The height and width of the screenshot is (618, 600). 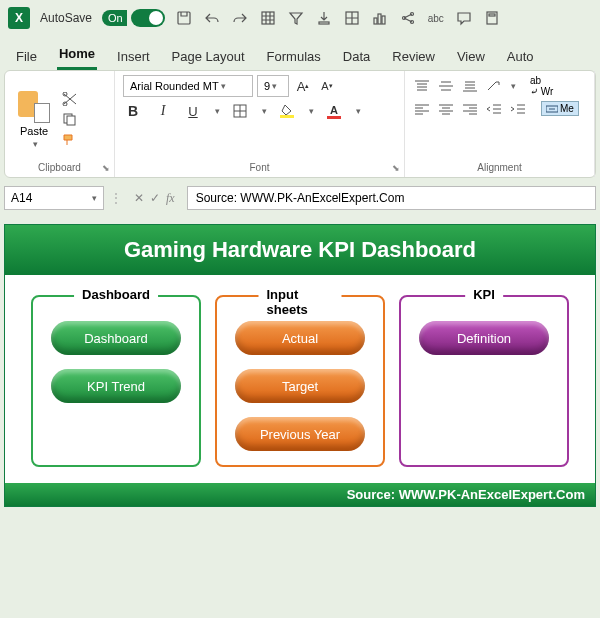 What do you see at coordinates (70, 99) in the screenshot?
I see `cut-icon` at bounding box center [70, 99].